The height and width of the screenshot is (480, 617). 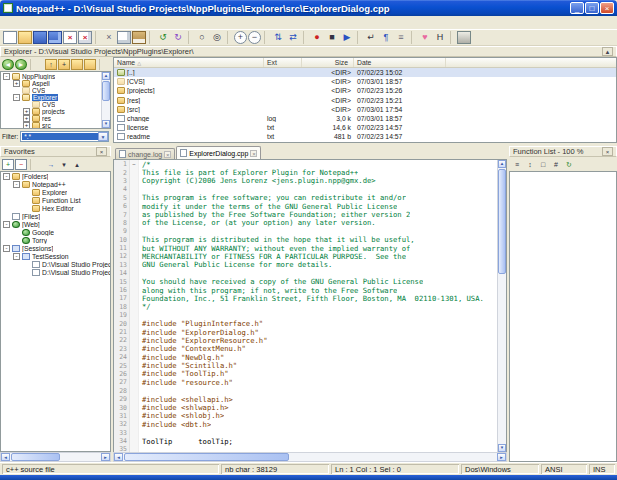 I want to click on code-line: 27 #include "resource.h", so click(x=306, y=382).